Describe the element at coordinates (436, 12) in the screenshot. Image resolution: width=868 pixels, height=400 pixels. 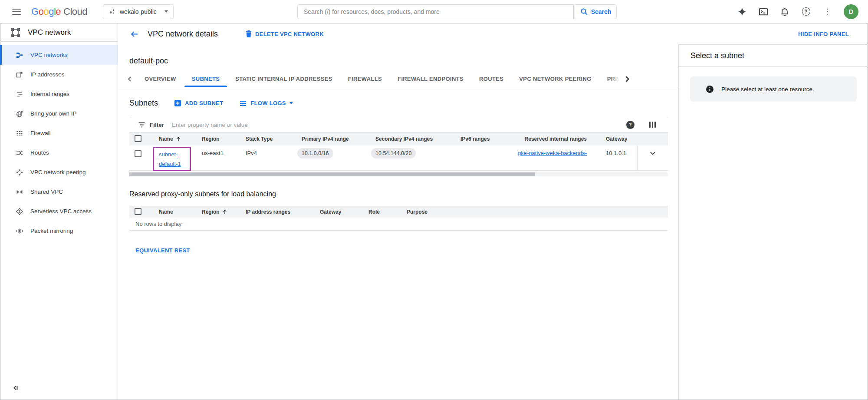
I see `search-input` at that location.